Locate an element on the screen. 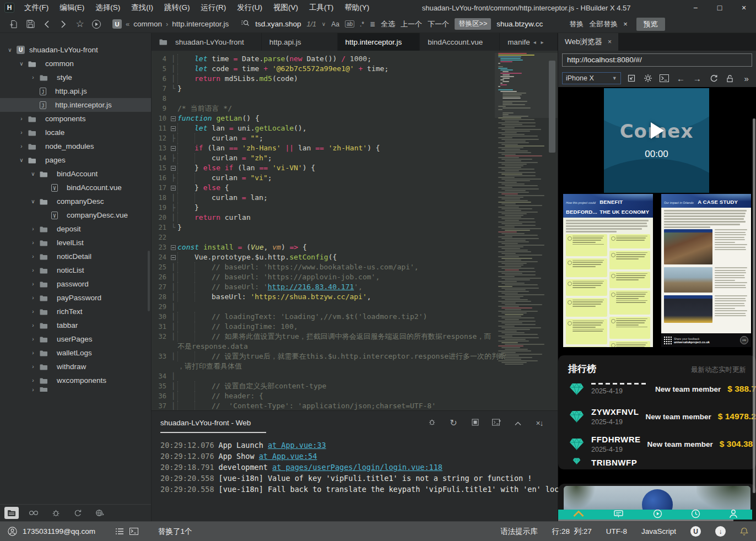 The image size is (756, 541). console-restart-icon: ↻ is located at coordinates (453, 423).